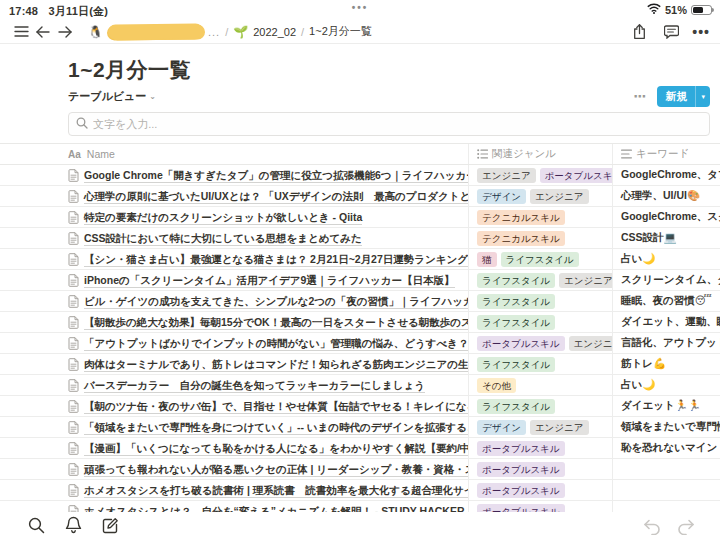 This screenshot has width=720, height=540. Describe the element at coordinates (276, 490) in the screenshot. I see `row-title: ホメオスタシスを打ち破る読書術 | 理系読書 読書効率を最大化する超合理化サイク…` at that location.